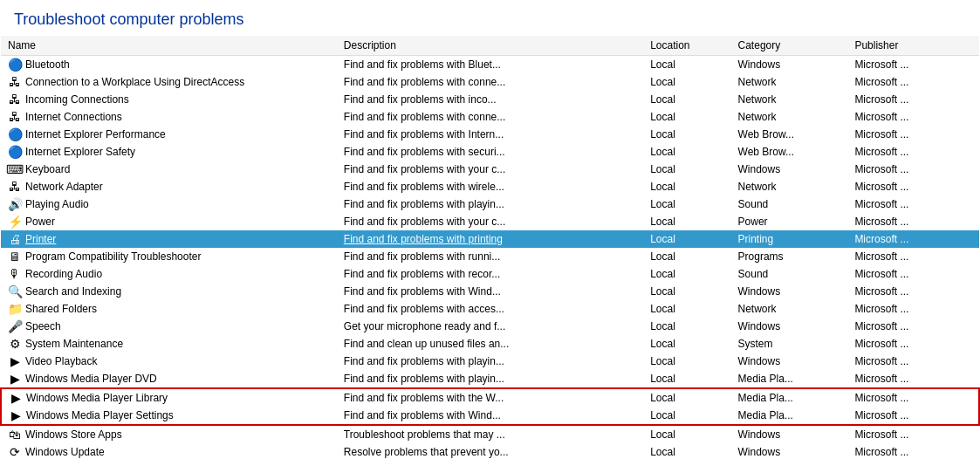 This screenshot has height=459, width=980. Describe the element at coordinates (15, 222) in the screenshot. I see `item-icon: ⚡` at that location.